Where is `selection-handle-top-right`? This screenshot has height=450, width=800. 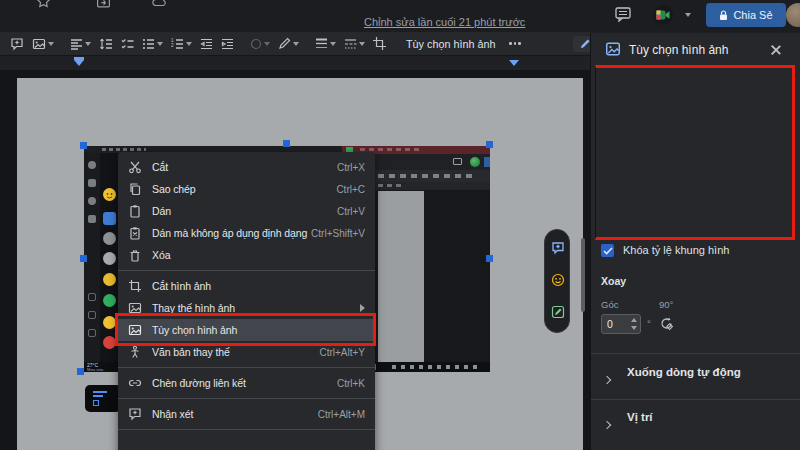
selection-handle-top-right is located at coordinates (490, 144).